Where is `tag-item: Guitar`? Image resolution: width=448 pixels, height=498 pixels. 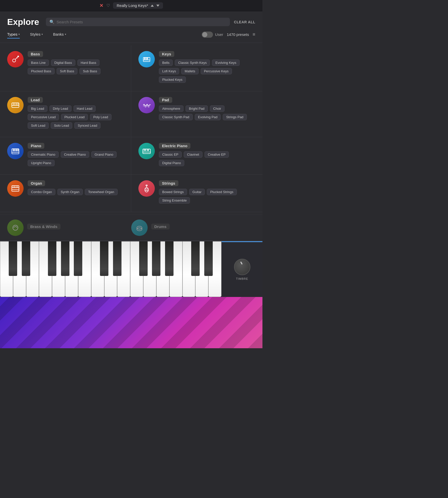
tag-item: Guitar is located at coordinates (197, 192).